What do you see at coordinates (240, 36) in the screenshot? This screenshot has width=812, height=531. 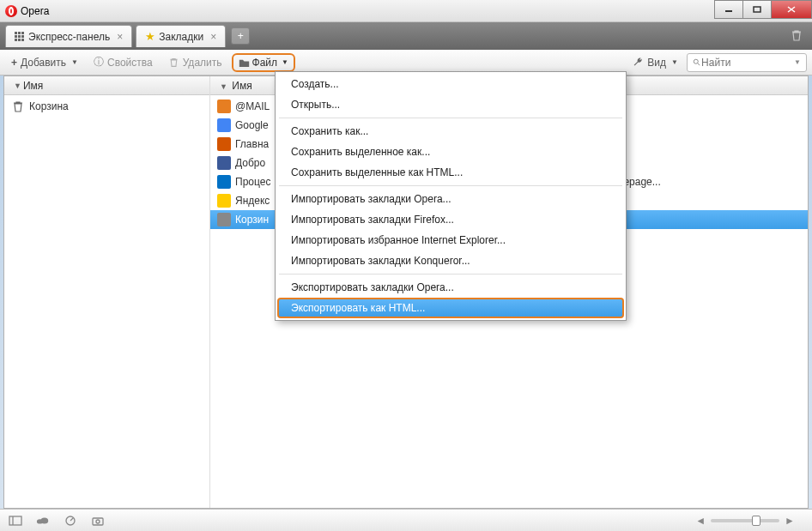 I see `new-tab-button: +` at bounding box center [240, 36].